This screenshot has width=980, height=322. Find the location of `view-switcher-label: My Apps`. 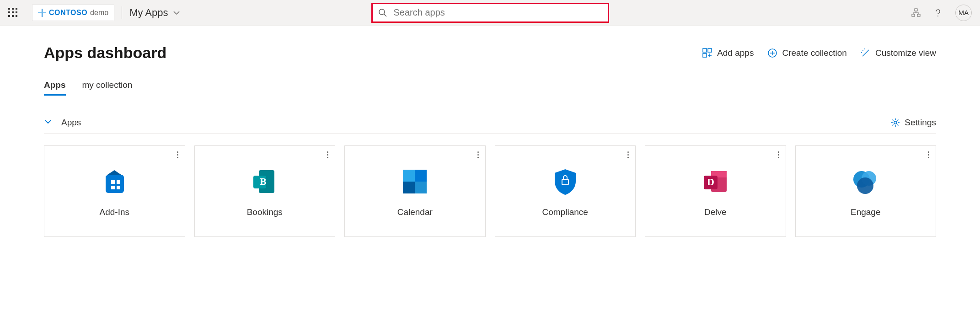

view-switcher-label: My Apps is located at coordinates (149, 13).